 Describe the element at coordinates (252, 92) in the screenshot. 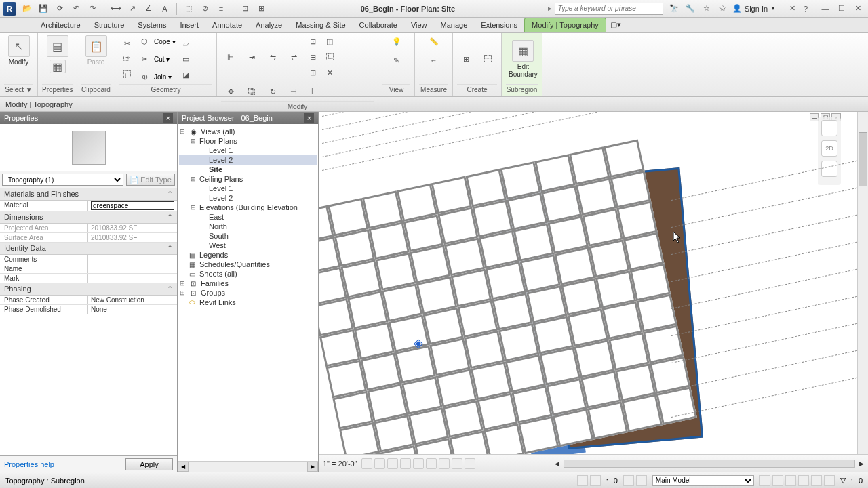

I see `copy-icon: ⿻` at that location.